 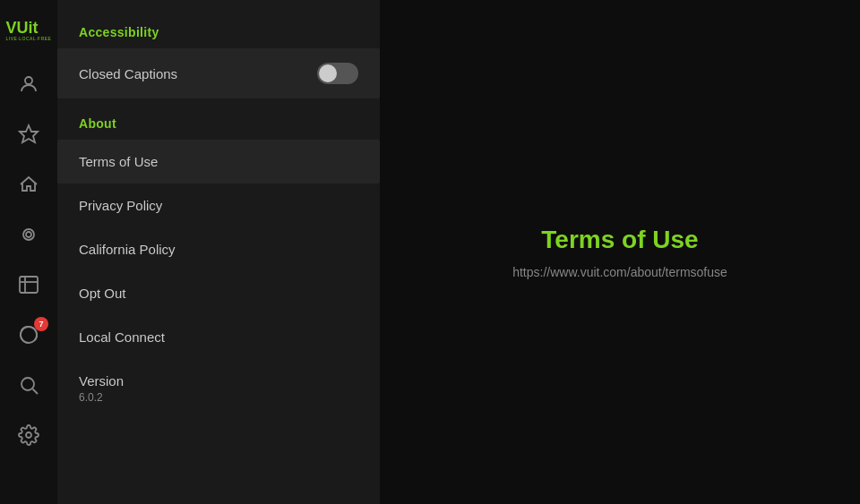 I want to click on version-item: Version 6.0.2, so click(x=219, y=389).